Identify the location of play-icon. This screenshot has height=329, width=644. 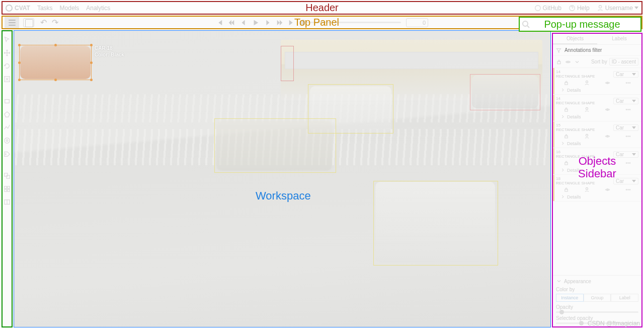
(256, 23).